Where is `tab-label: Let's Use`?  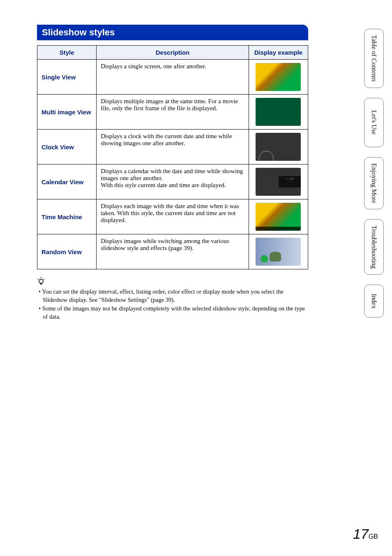 tab-label: Let's Use is located at coordinates (374, 123).